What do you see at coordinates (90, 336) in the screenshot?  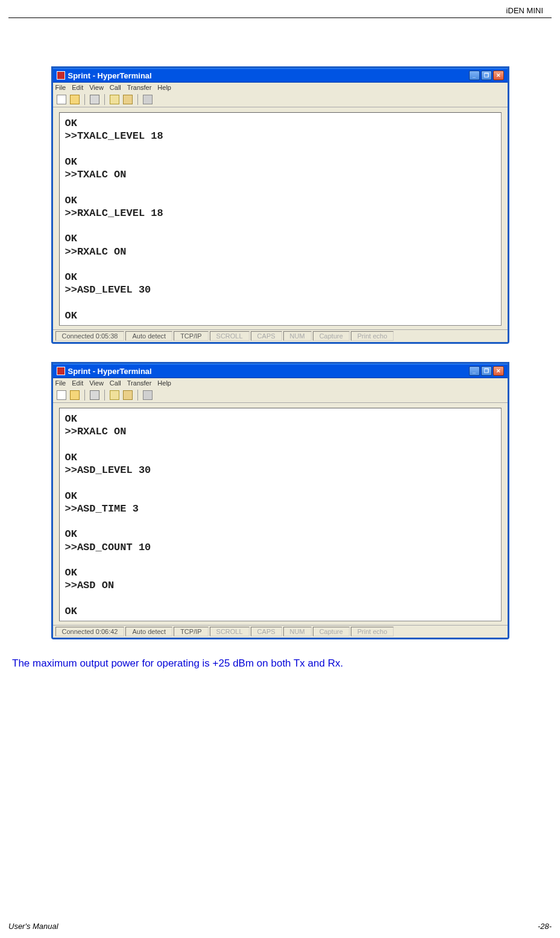 I see `status-connected: Connected 0:05:38` at bounding box center [90, 336].